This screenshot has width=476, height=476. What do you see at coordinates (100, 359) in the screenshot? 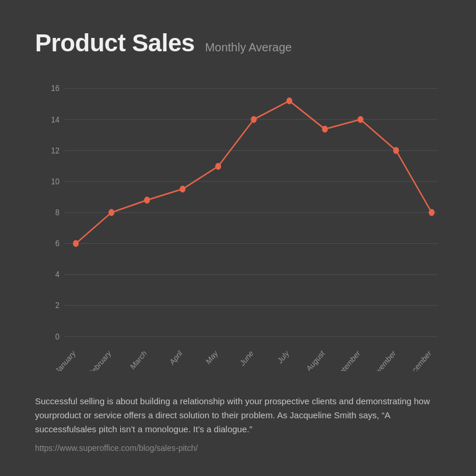
I see `svg-text: February` at bounding box center [100, 359].